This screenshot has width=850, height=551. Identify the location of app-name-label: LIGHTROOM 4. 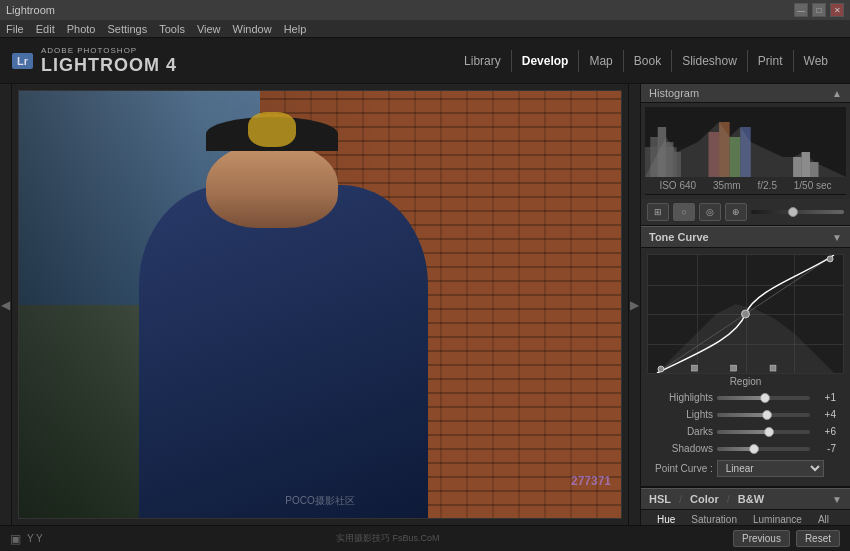
(109, 66).